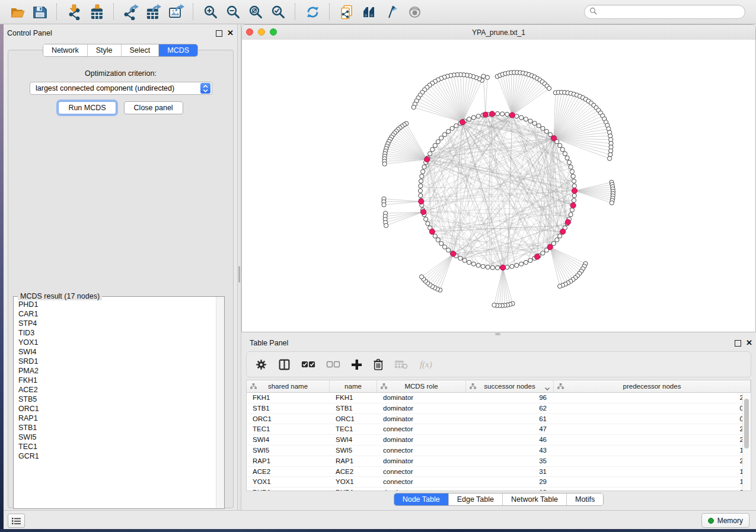  Describe the element at coordinates (499, 489) in the screenshot. I see `table-row: PHD1PHD1dominator180` at that location.